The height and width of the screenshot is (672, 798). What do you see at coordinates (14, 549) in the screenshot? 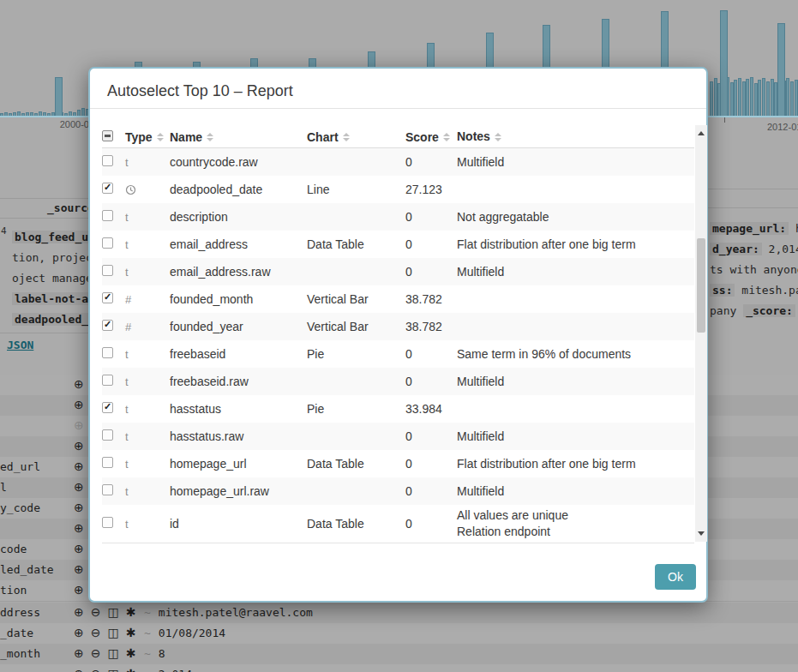
I see `field-name-label: code` at bounding box center [14, 549].